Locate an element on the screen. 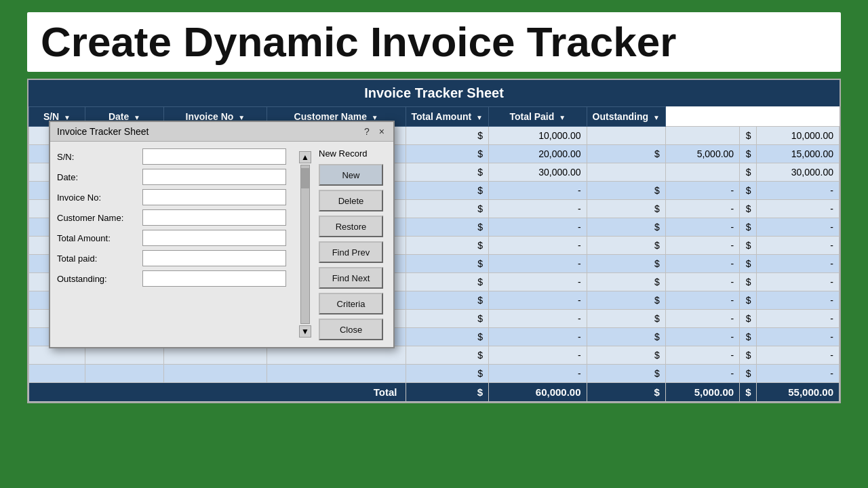 This screenshot has width=868, height=488. input-sn is located at coordinates (214, 157).